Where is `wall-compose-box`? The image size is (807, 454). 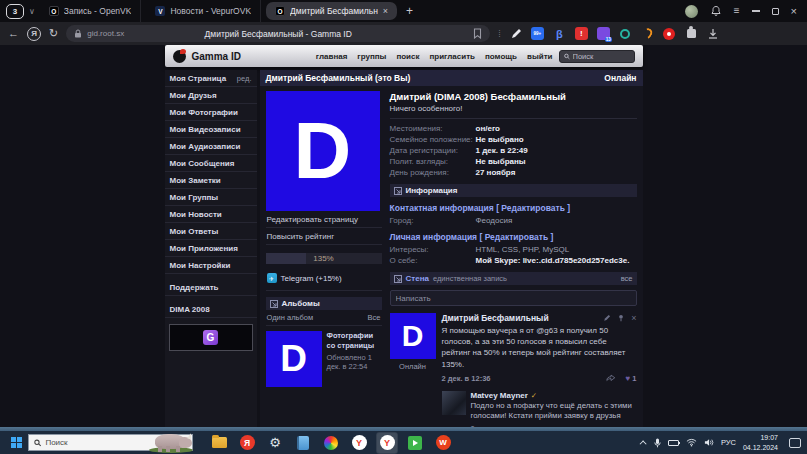 wall-compose-box is located at coordinates (514, 298).